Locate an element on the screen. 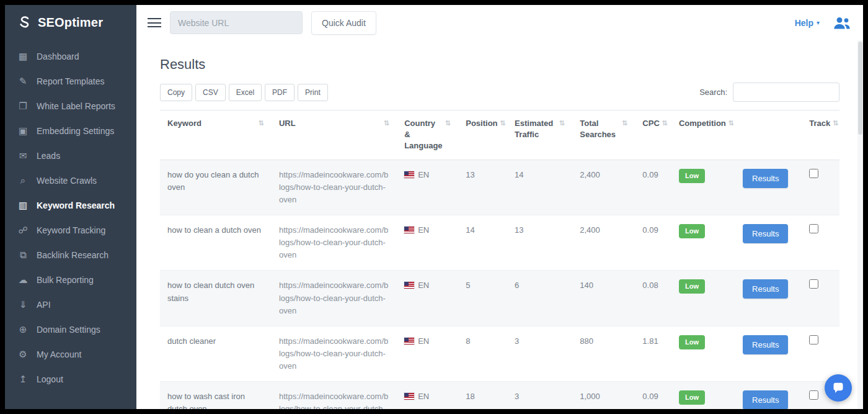 This screenshot has height=414, width=868. sidebar-item-label: Bulk Reporting is located at coordinates (65, 280).